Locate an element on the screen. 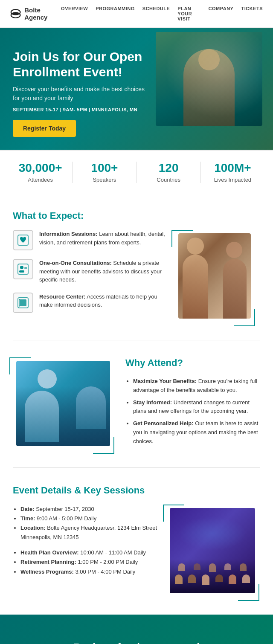 This screenshot has height=644, width=273. hero-register-button: Register Today is located at coordinates (44, 128).